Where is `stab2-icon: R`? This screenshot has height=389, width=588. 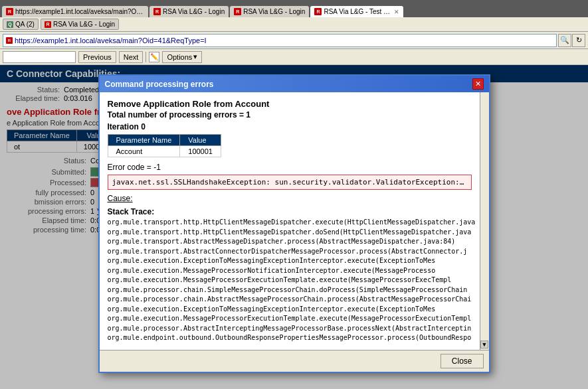
stab2-icon: R is located at coordinates (48, 25).